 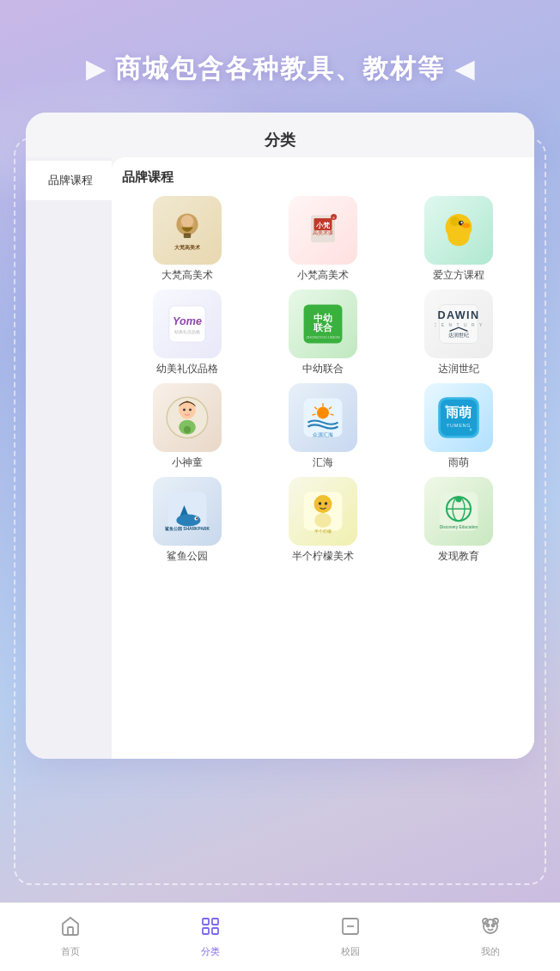 I want to click on brand-label-ailifang: 爱立方课程, so click(x=459, y=275).